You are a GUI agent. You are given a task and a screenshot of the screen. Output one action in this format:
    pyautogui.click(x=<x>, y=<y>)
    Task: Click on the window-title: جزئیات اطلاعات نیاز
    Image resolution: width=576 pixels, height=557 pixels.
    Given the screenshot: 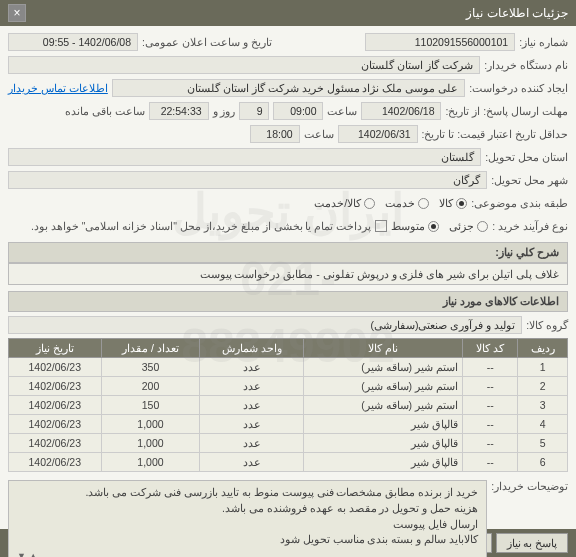 What is the action you would take?
    pyautogui.click(x=517, y=13)
    